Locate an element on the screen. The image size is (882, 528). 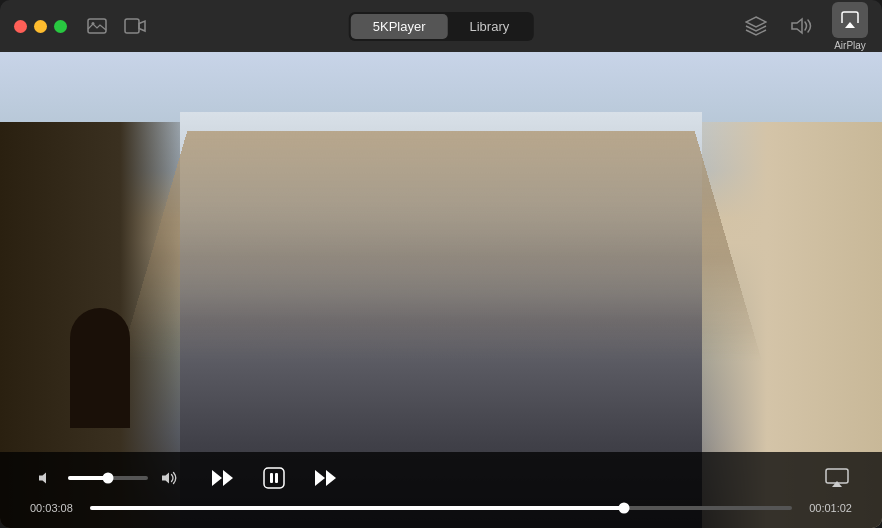
traffic-lights is located at coordinates (40, 26).